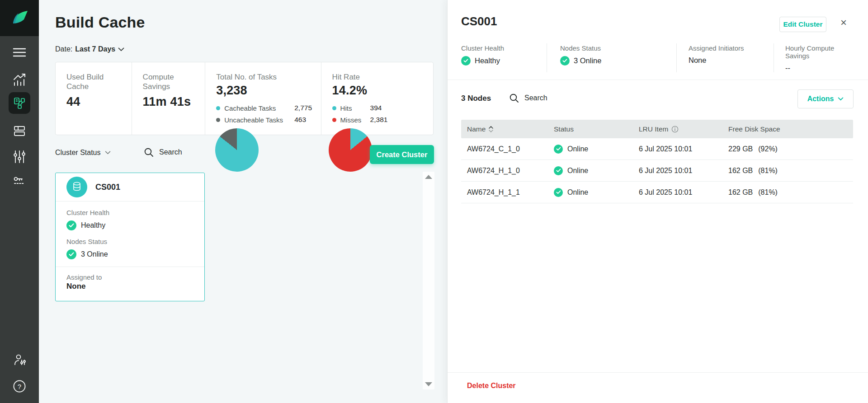  I want to click on legend-dot-hits, so click(335, 108).